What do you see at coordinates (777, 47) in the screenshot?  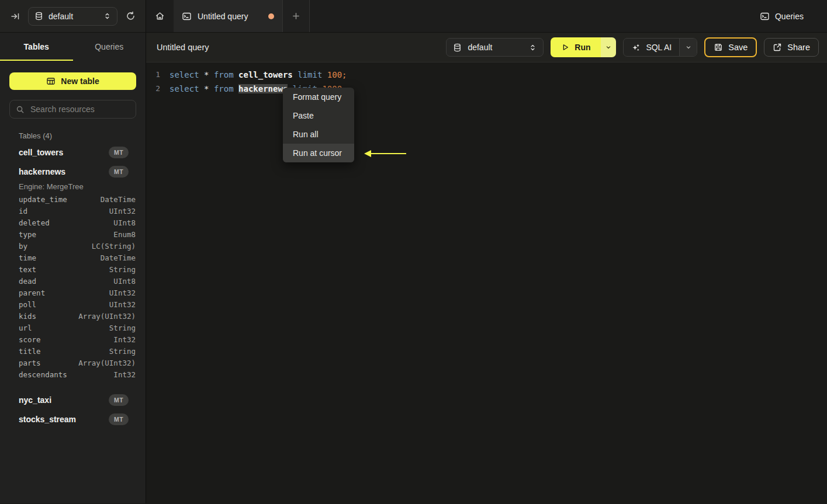 I see `share-icon` at bounding box center [777, 47].